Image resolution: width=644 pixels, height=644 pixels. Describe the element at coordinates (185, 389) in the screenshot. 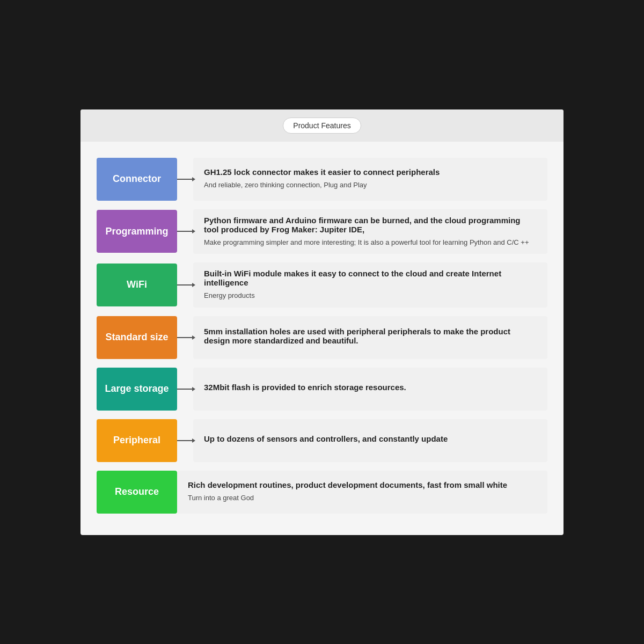

I see `connector-arrow-large-storage` at that location.